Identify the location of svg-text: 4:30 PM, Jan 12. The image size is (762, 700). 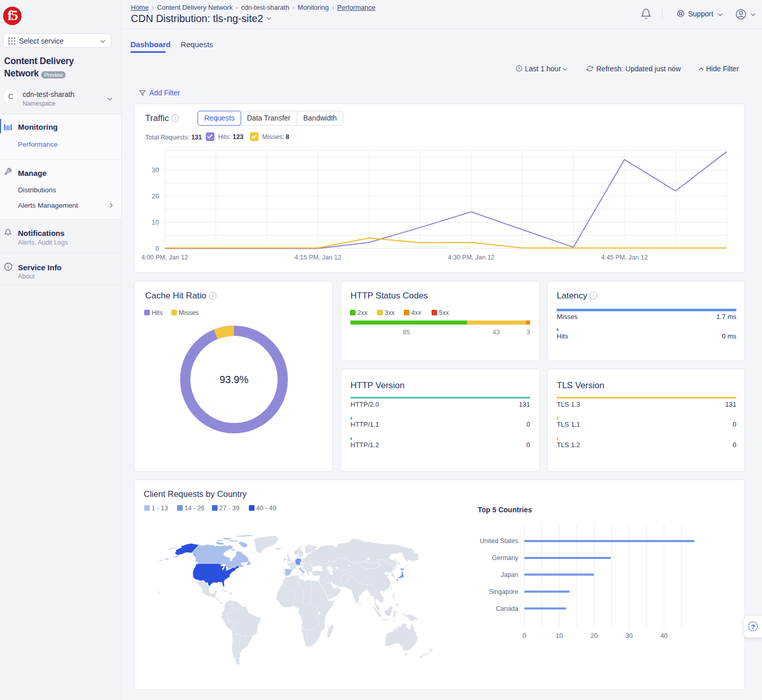
(471, 257).